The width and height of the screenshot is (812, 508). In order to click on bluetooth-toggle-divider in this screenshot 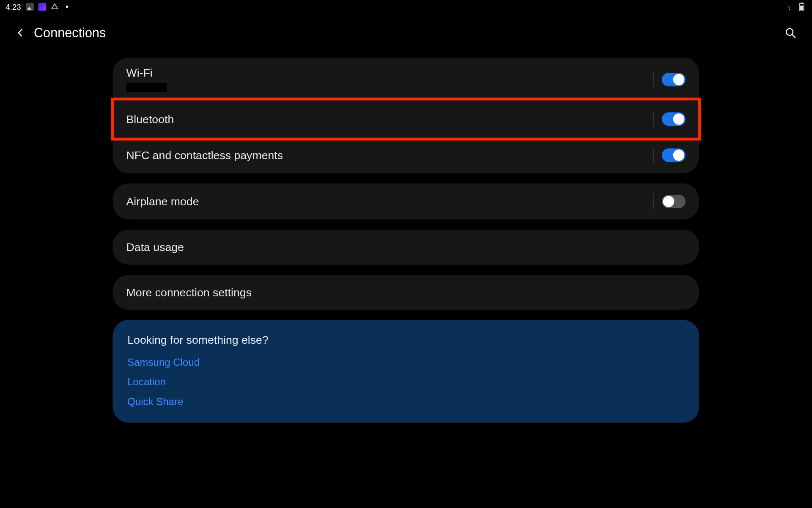, I will do `click(654, 119)`.